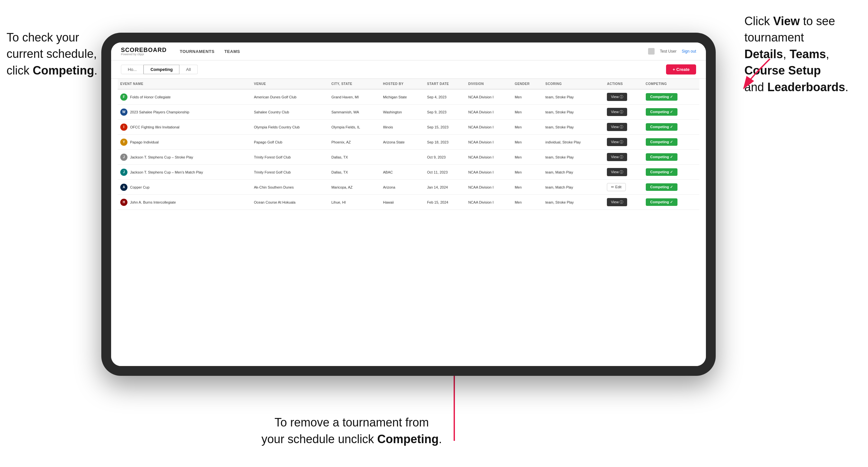  Describe the element at coordinates (185, 97) in the screenshot. I see `event-name-cell: F Folds of Honor Collegiate` at that location.